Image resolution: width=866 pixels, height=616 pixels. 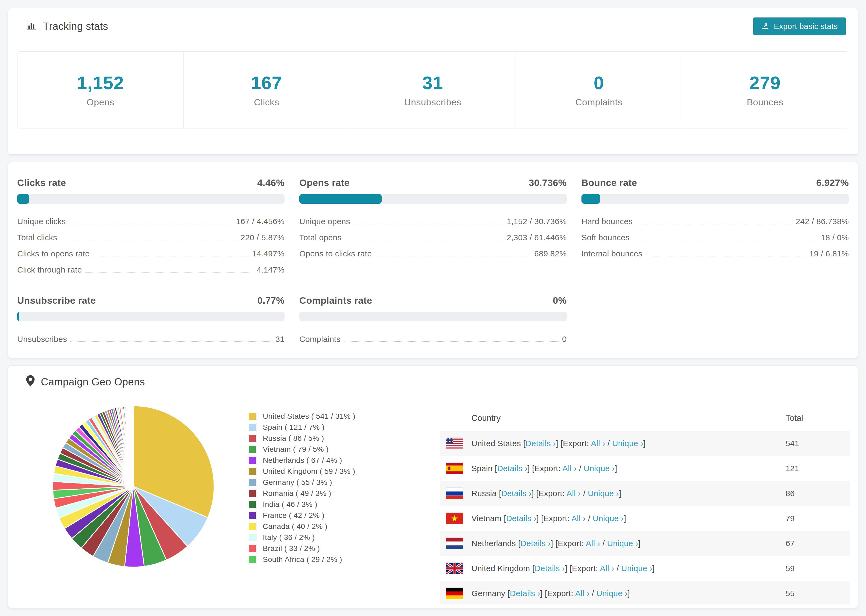 What do you see at coordinates (433, 237) in the screenshot?
I see `rate-row-opens: Total opens 2,303 / 61.446%` at bounding box center [433, 237].